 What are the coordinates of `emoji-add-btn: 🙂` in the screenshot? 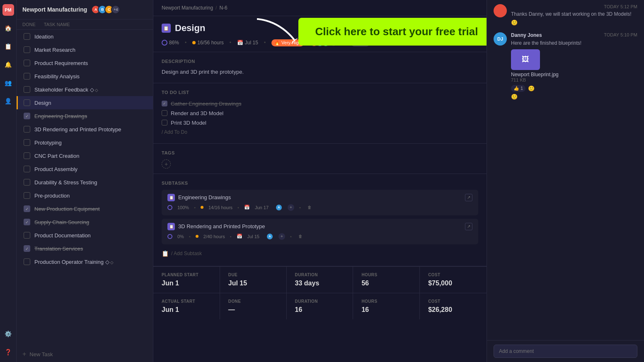 It's located at (531, 89).